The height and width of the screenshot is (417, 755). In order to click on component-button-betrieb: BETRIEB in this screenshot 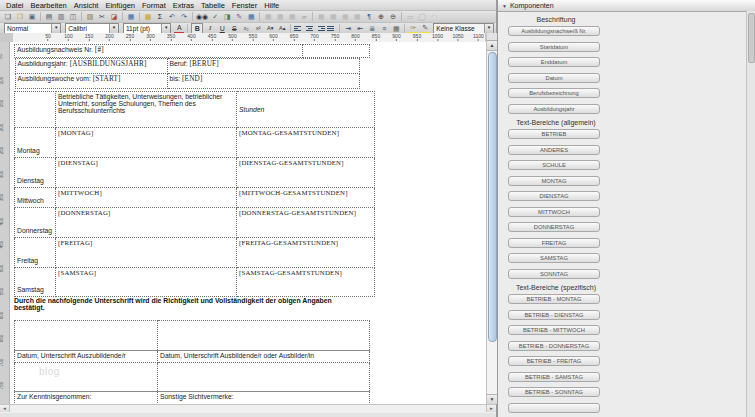, I will do `click(554, 134)`.